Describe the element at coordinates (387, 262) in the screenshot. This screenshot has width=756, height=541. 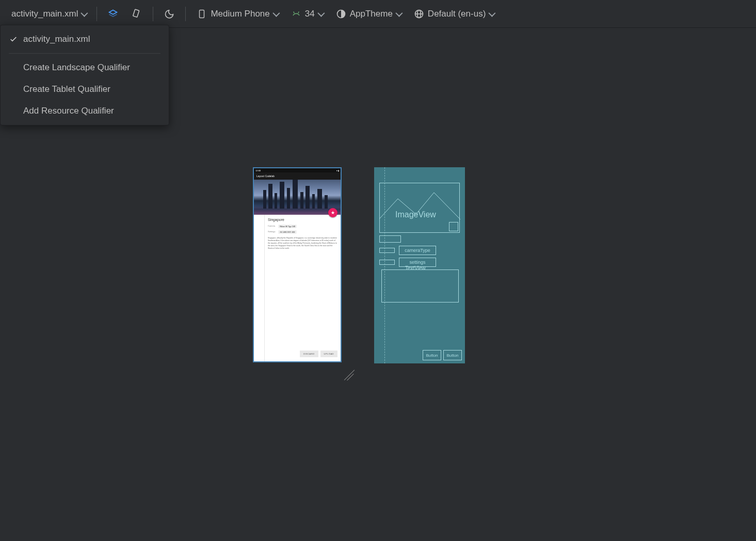
I see `bp-settings-label` at that location.